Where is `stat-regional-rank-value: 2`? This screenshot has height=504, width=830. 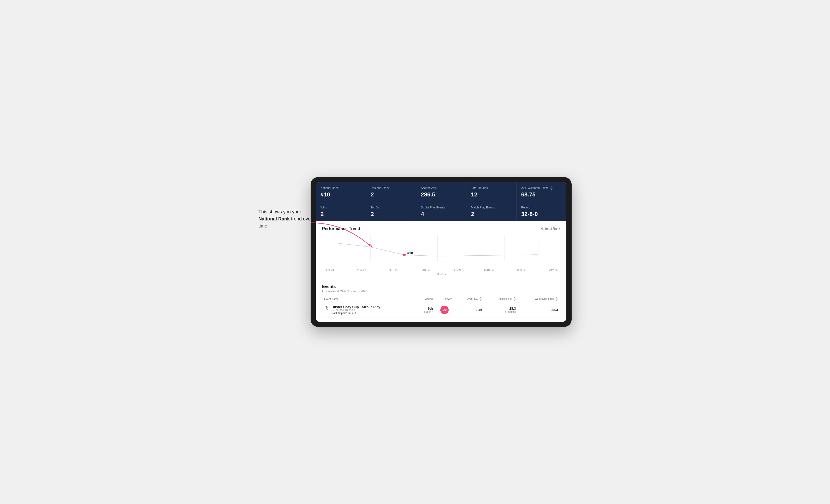 stat-regional-rank-value: 2 is located at coordinates (391, 195).